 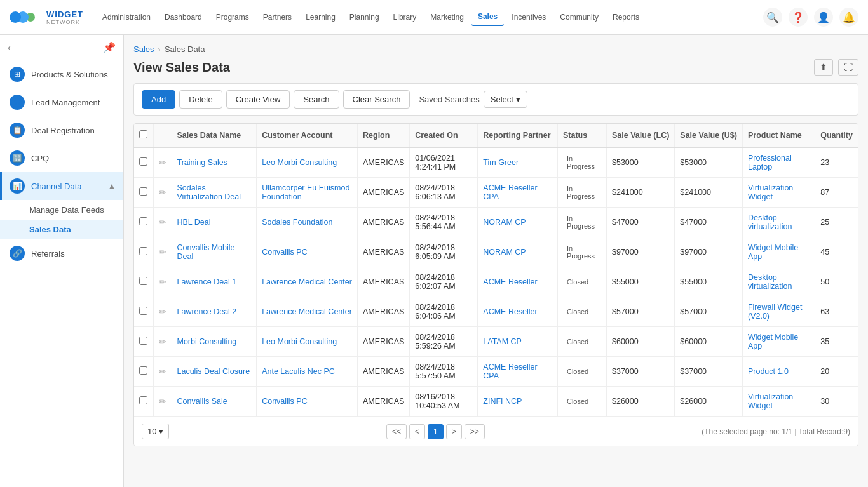 I want to click on edit-icon-3: ✏, so click(x=163, y=252).